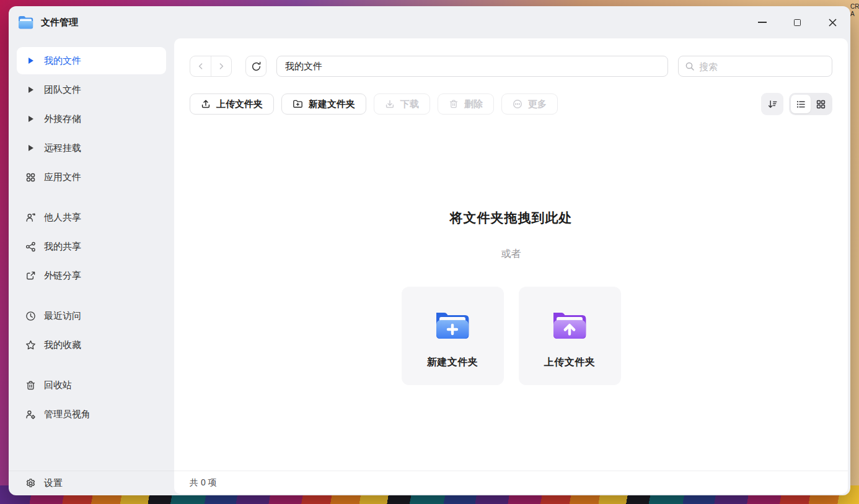 The image size is (859, 504). I want to click on share-nodes-icon, so click(31, 246).